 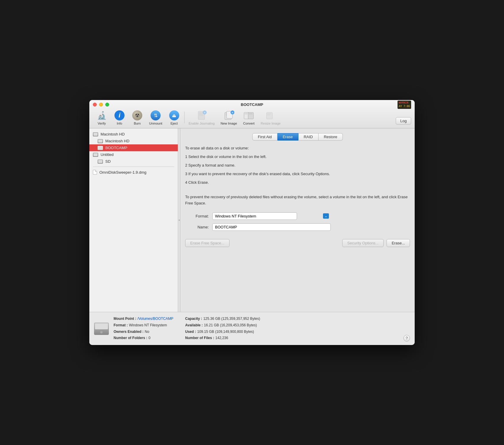 I want to click on available-value: 16.21 GB (16,209,453,056 Bytes), so click(x=231, y=325).